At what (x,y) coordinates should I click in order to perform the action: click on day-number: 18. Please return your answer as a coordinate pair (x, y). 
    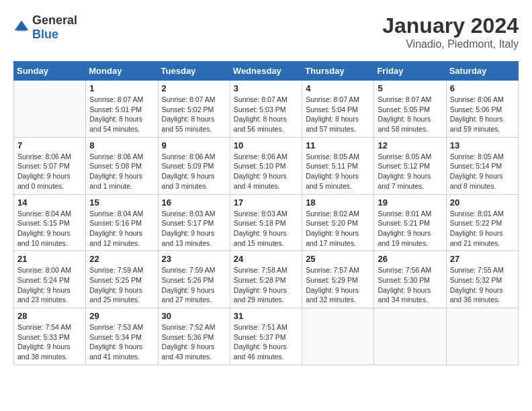
    Looking at the image, I should click on (338, 203).